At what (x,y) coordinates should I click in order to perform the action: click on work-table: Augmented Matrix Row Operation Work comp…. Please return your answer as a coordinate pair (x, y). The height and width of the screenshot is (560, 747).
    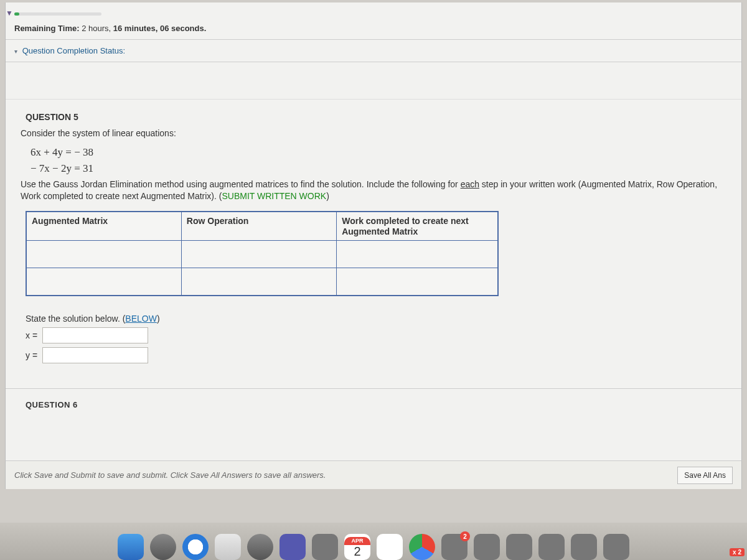
    Looking at the image, I should click on (262, 254).